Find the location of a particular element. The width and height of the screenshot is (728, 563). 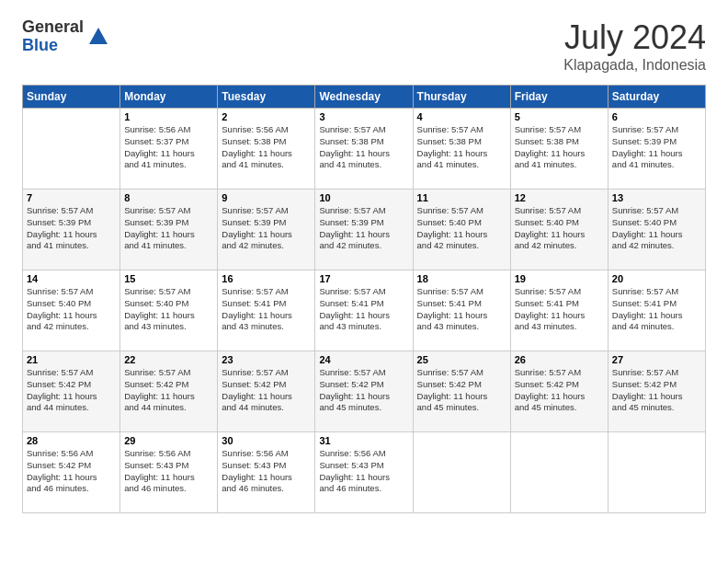

day-number: 20 is located at coordinates (656, 279).